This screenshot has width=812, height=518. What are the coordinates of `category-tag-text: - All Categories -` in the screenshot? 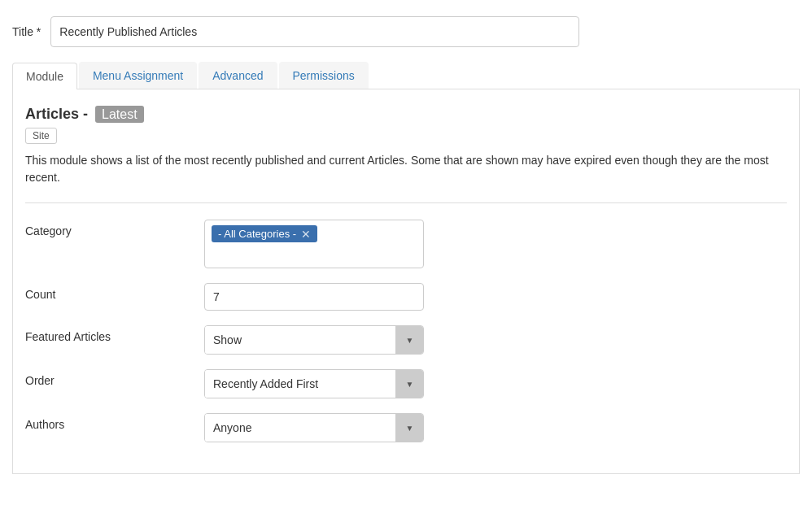 It's located at (257, 234).